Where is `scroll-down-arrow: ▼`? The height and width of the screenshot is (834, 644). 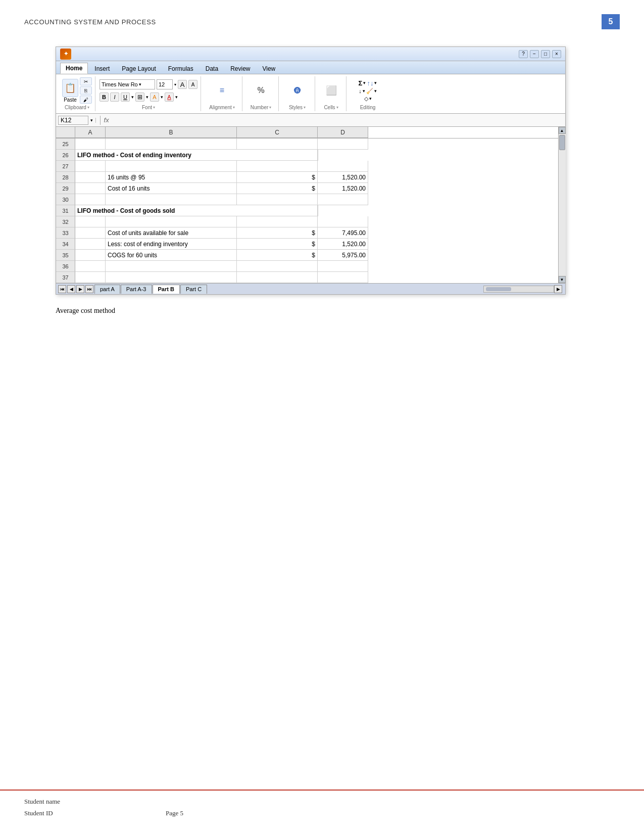 scroll-down-arrow: ▼ is located at coordinates (562, 280).